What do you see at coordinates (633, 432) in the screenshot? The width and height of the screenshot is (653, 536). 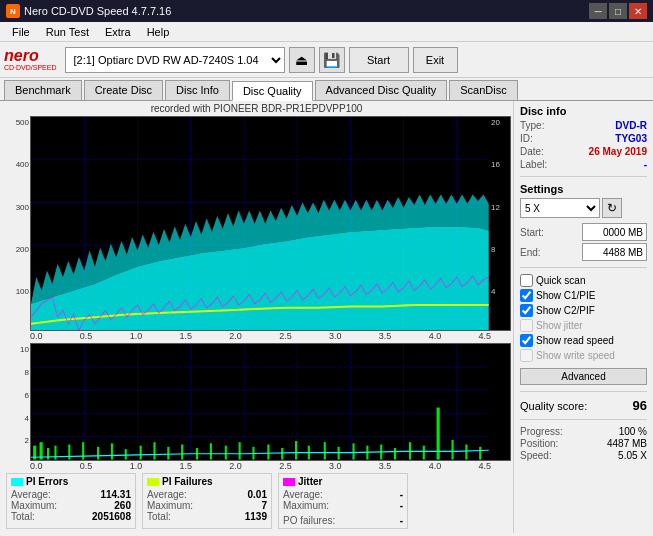 I see `progress-value: 100 %` at bounding box center [633, 432].